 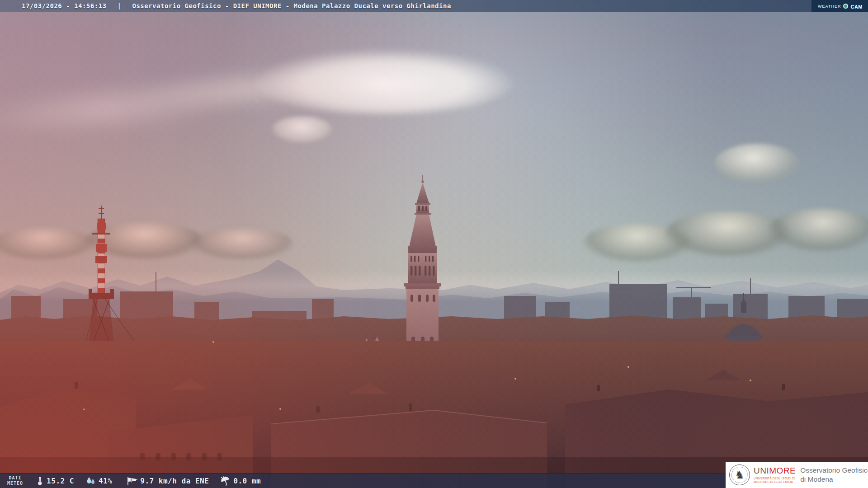 What do you see at coordinates (291, 6) in the screenshot?
I see `camera-title: Osservatorio Geofisico - DIEF UNIMORE - …` at bounding box center [291, 6].